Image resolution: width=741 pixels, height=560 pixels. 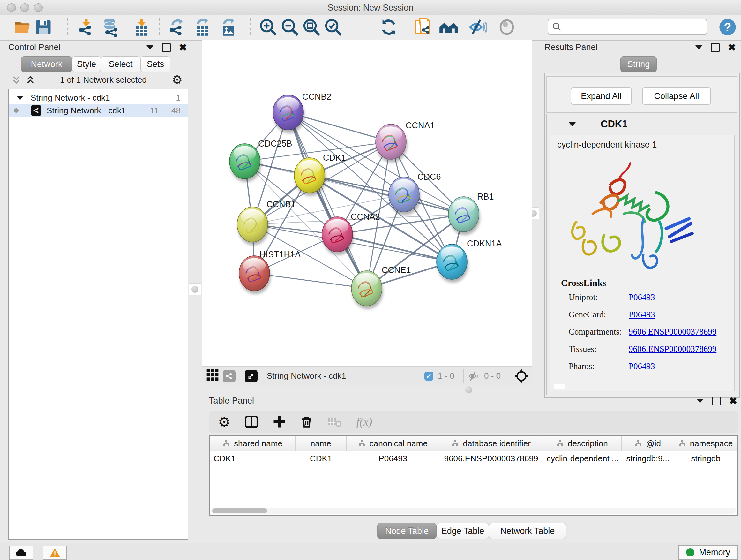 What do you see at coordinates (527, 531) in the screenshot?
I see `tab-network-table: Network Table` at bounding box center [527, 531].